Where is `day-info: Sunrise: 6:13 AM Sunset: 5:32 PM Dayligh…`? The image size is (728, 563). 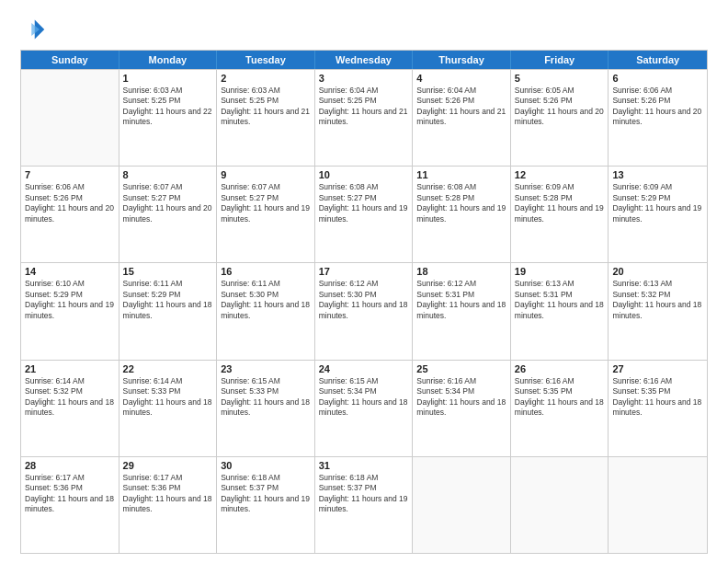
day-info: Sunrise: 6:13 AM Sunset: 5:32 PM Dayligh… is located at coordinates (658, 300).